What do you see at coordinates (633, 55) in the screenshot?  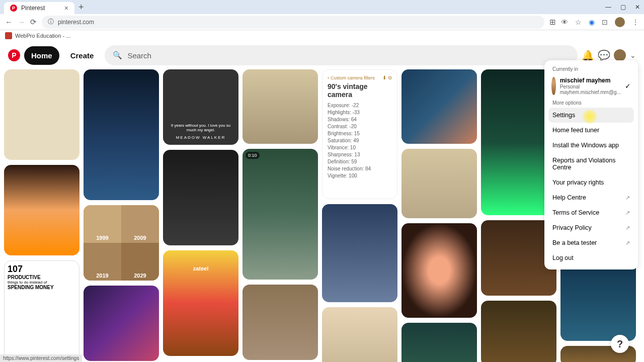 I see `chevron-down-icon: ⌄` at bounding box center [633, 55].